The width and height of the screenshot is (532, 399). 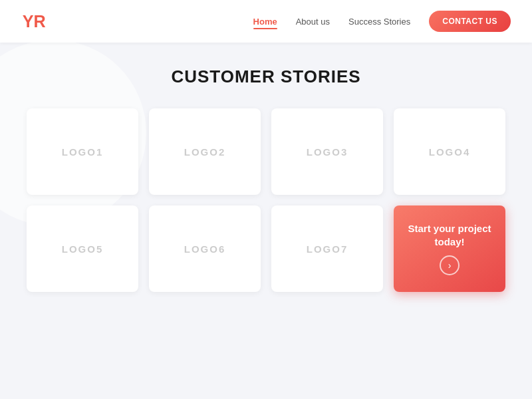 I want to click on logo-card-6: LOGO6, so click(x=205, y=249).